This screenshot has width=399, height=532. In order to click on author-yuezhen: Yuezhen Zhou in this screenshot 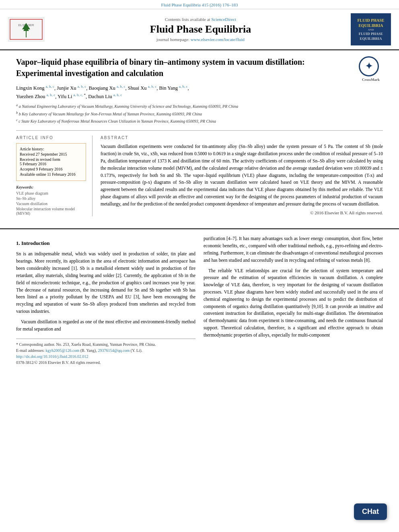, I will do `click(31, 97)`.